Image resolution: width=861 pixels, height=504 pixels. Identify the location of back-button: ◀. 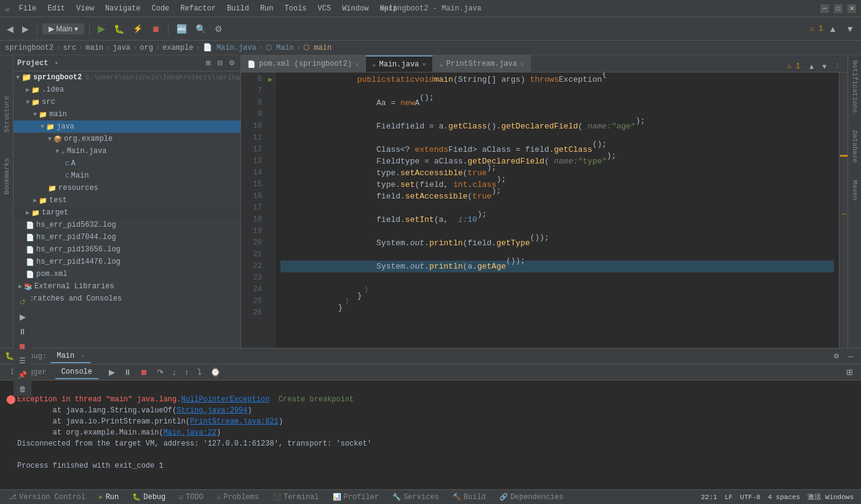
(10, 29).